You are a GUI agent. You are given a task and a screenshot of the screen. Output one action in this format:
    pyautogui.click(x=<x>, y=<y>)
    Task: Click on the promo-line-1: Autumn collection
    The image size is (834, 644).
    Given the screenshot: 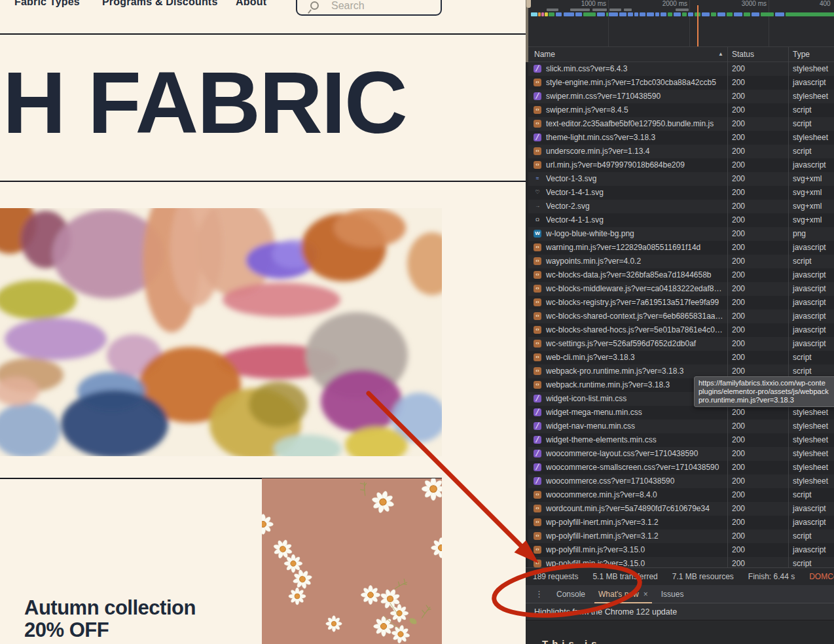 What is the action you would take?
    pyautogui.click(x=110, y=608)
    